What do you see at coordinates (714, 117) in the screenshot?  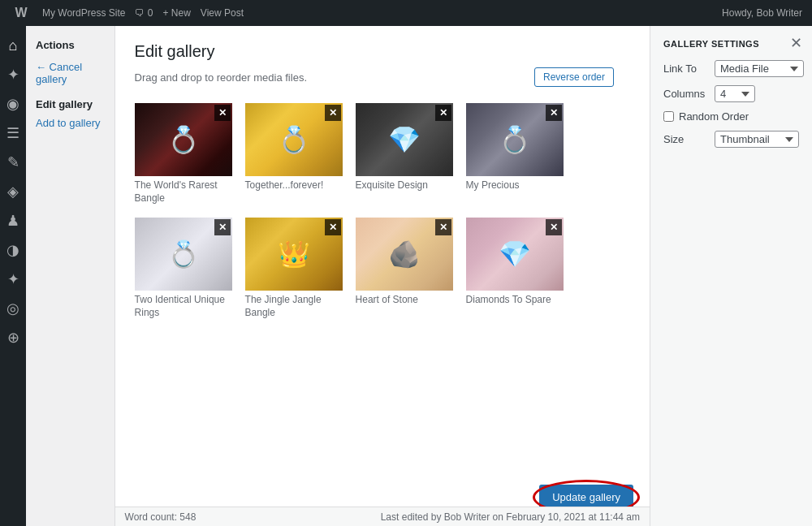 I see `random-order-label: Random Order` at bounding box center [714, 117].